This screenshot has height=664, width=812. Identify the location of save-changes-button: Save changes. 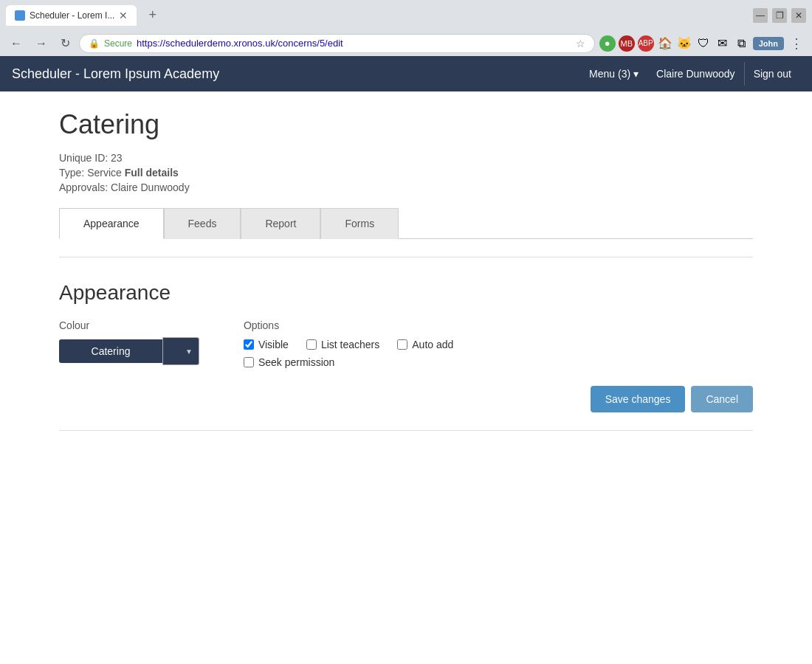
(638, 399).